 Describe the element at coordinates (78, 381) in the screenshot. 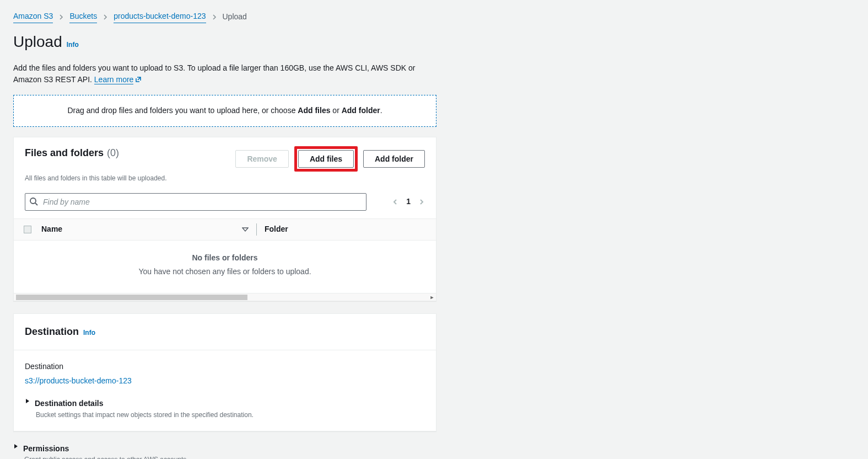

I see `destination-link: s3://products-bucket-demo-123` at that location.